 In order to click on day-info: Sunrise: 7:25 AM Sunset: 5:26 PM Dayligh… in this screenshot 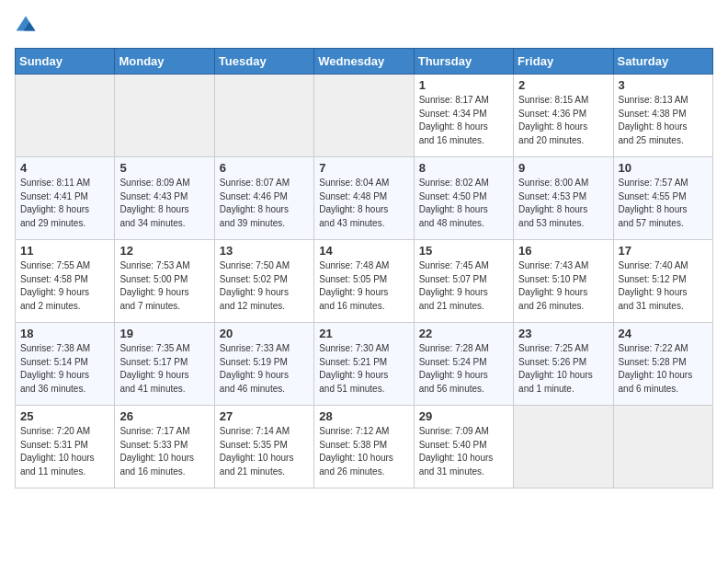, I will do `click(563, 369)`.